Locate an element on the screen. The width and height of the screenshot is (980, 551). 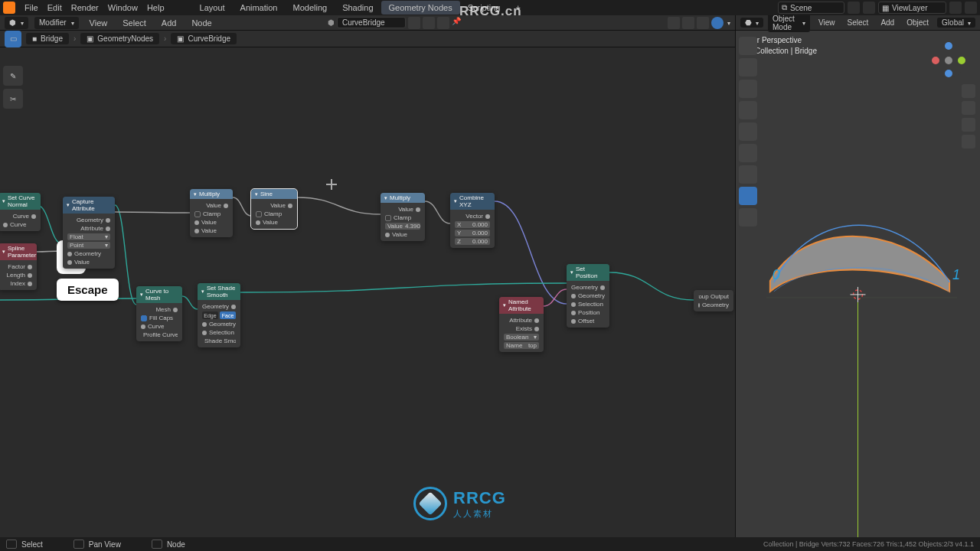
node-slider: Y0.000 is located at coordinates (472, 233).